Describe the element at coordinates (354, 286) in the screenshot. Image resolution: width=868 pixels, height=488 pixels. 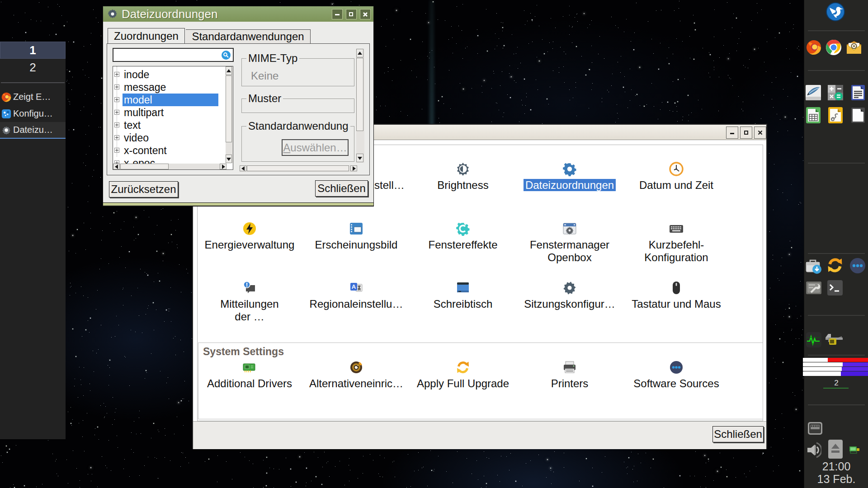
I see `svg-text: A` at that location.